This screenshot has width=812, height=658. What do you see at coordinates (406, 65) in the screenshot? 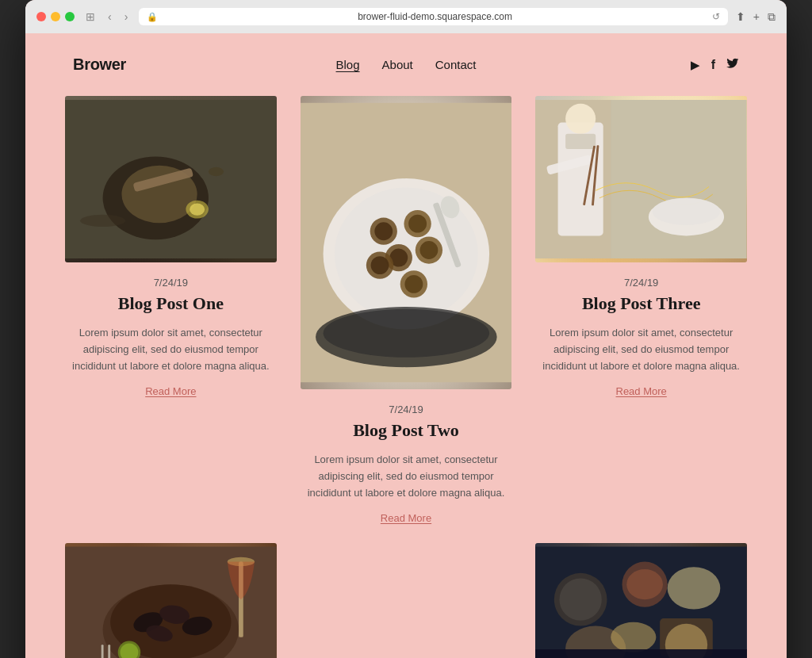
I see `navigation: Brower Blog About Contact ▶ f` at bounding box center [406, 65].